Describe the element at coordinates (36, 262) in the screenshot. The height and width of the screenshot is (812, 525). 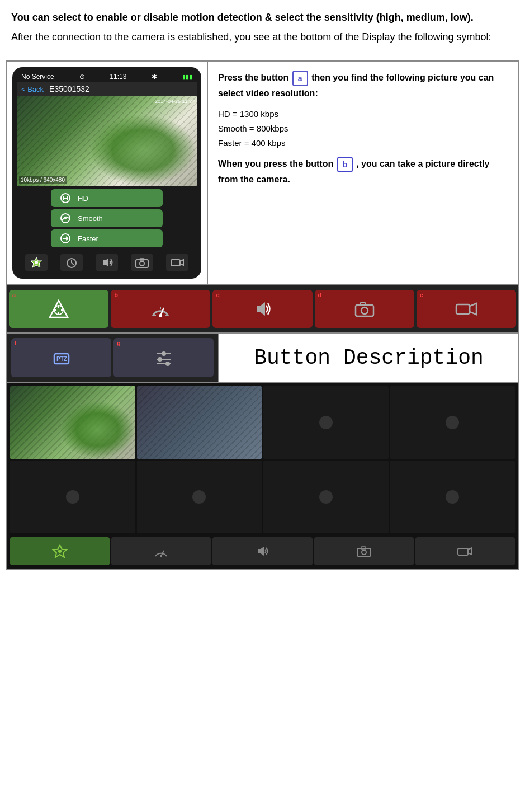
I see `settings-btn` at that location.